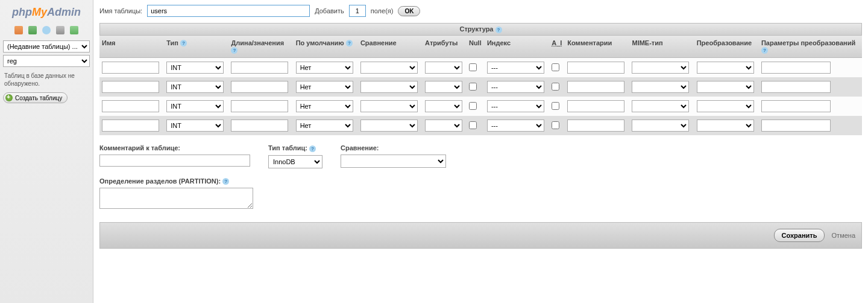 The width and height of the screenshot is (868, 303). Describe the element at coordinates (46, 46) in the screenshot. I see `recent-tables-select: (Недавние таблицы) ...` at that location.